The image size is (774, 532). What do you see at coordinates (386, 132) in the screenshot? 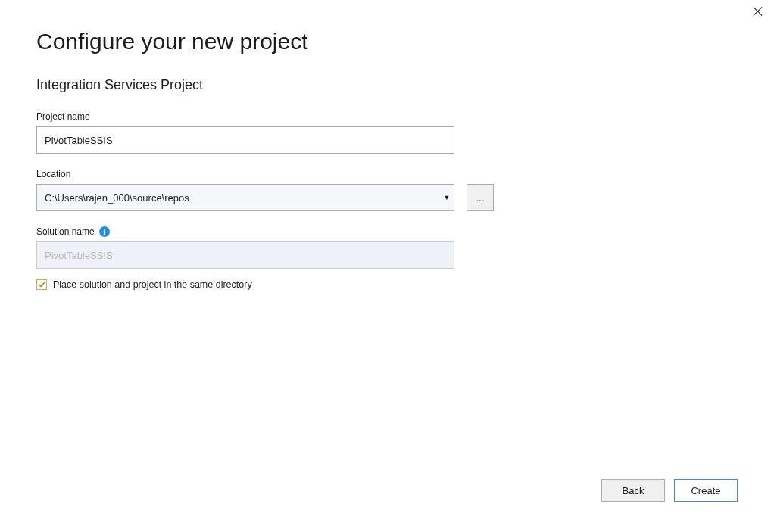
I see `project-name-group: Project name` at bounding box center [386, 132].